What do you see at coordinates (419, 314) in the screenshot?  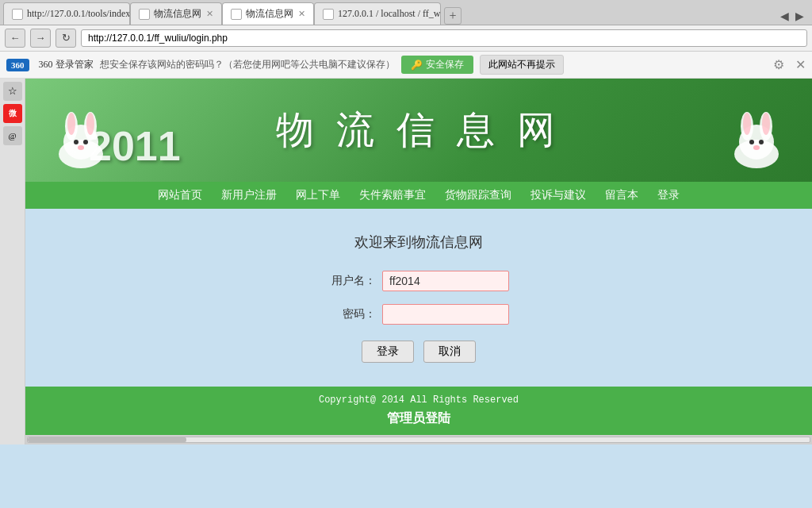 I see `password-row: 密码：` at bounding box center [419, 314].